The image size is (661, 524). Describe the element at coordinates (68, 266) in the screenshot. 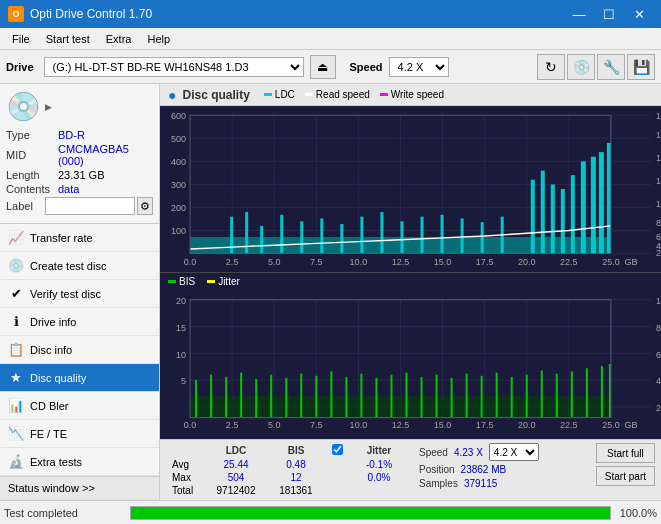

I see `sidebar-item-label: Create test disc` at that location.